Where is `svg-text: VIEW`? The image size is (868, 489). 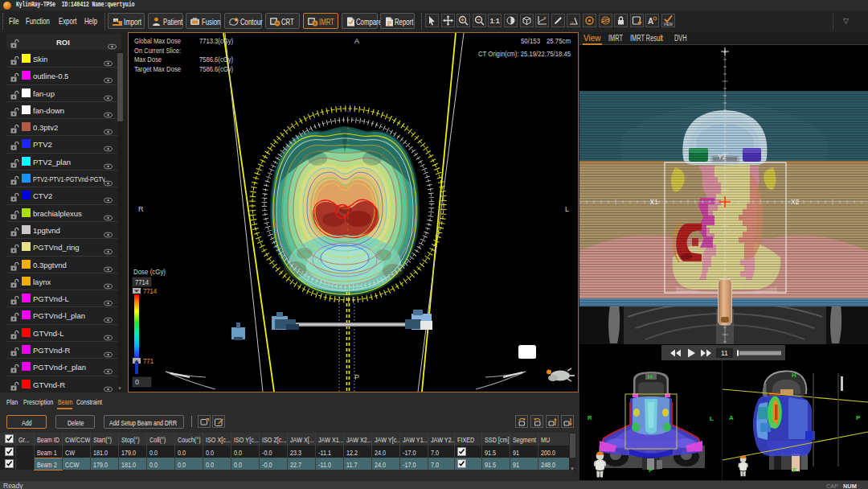 svg-text: VIEW is located at coordinates (669, 24).